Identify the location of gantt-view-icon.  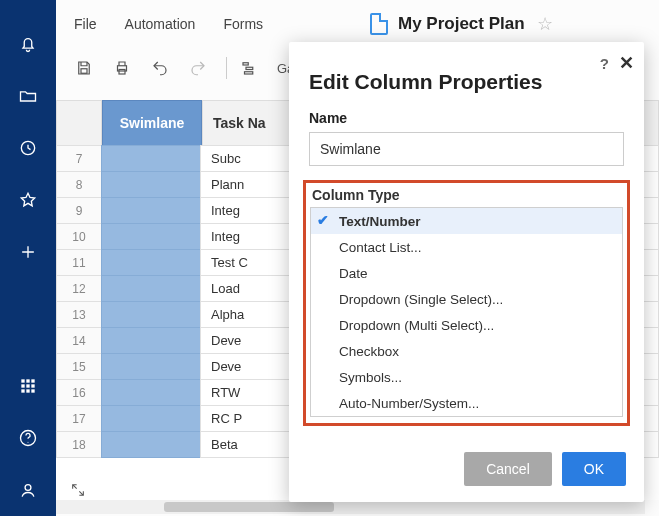
(249, 68).